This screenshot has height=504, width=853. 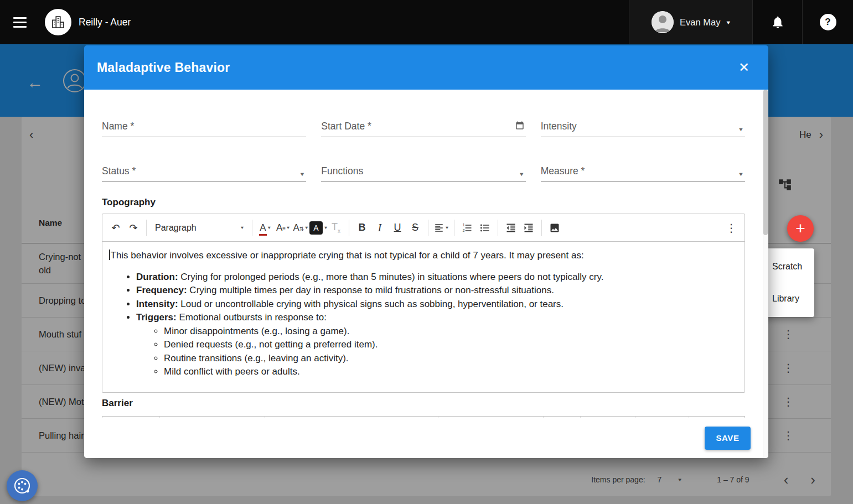 What do you see at coordinates (449, 345) in the screenshot?
I see `list-item: Denied requests (e.g., not getting a pre…` at bounding box center [449, 345].